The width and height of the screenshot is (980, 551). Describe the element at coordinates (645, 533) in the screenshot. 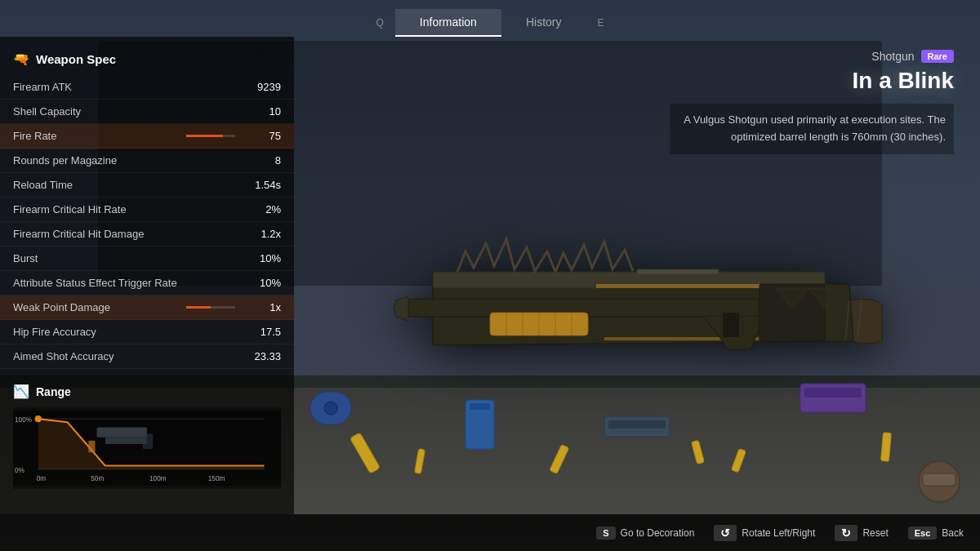

I see `action-decoration: S Go to Decoration` at that location.